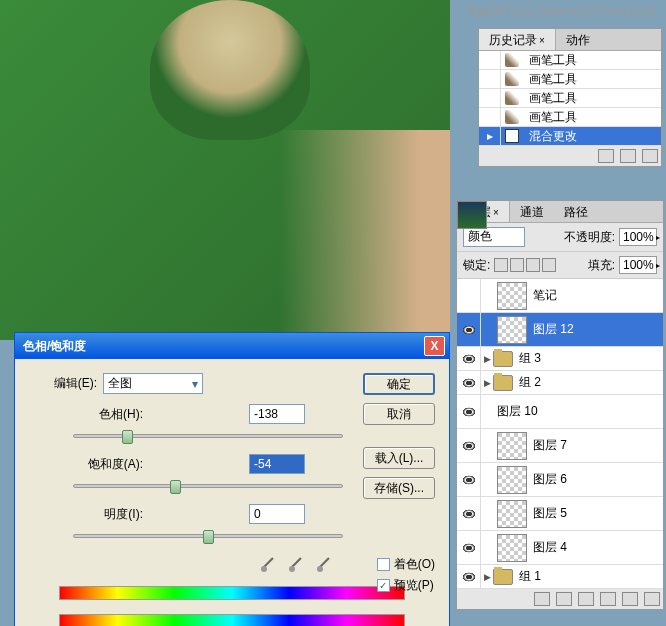  Describe the element at coordinates (586, 599) in the screenshot. I see `layer-mask-icon` at that location.